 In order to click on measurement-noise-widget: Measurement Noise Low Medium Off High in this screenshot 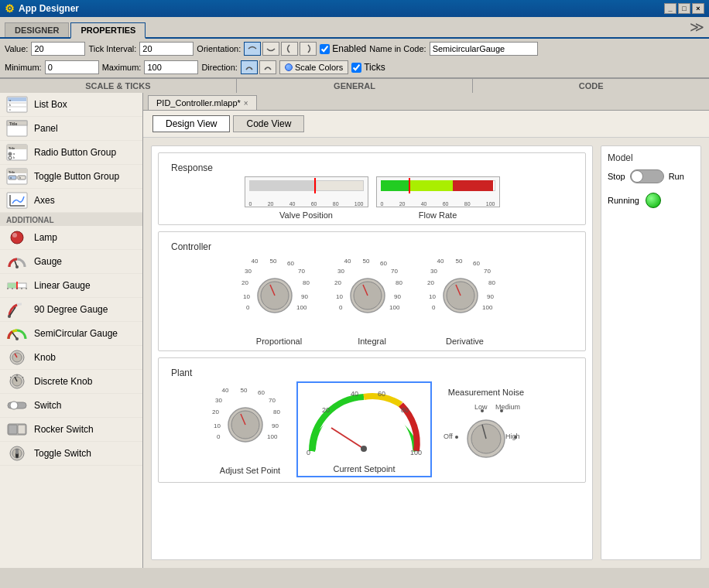, I will do `click(486, 430)`.